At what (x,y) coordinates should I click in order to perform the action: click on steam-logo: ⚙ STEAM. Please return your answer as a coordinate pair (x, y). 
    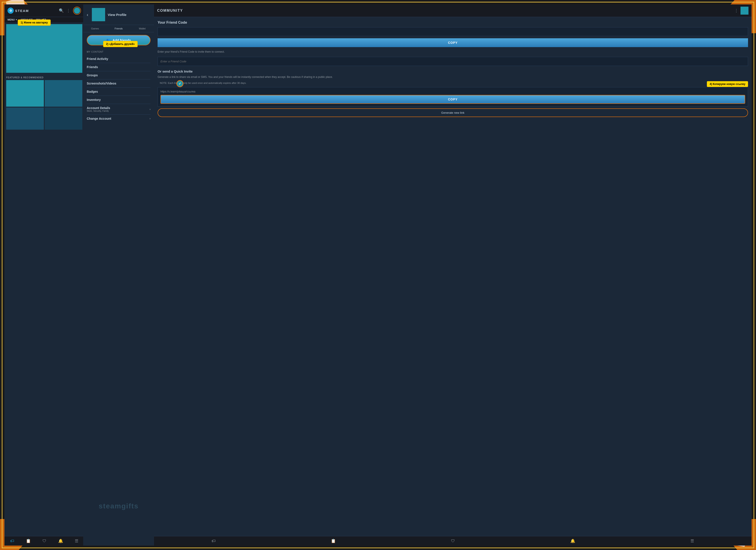
    Looking at the image, I should click on (18, 11).